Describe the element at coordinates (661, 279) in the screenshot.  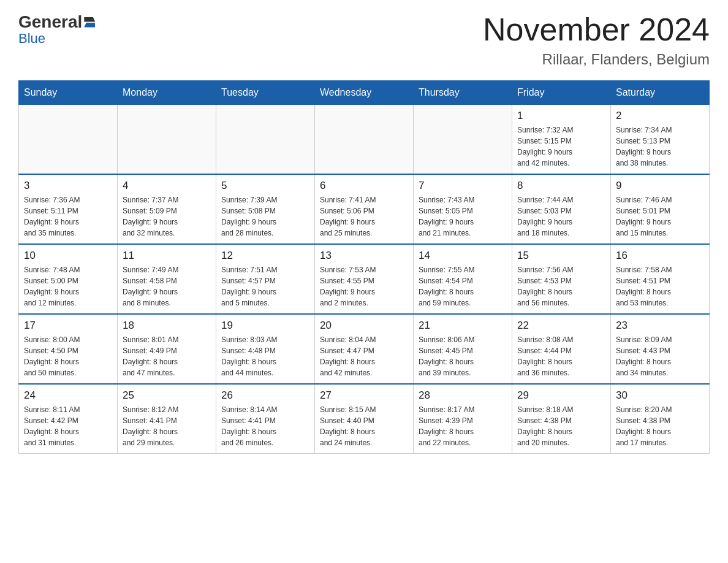
I see `calendar-cell: 16Sunrise: 7:58 AM Sunset: 4:51 PM Dayli…` at that location.